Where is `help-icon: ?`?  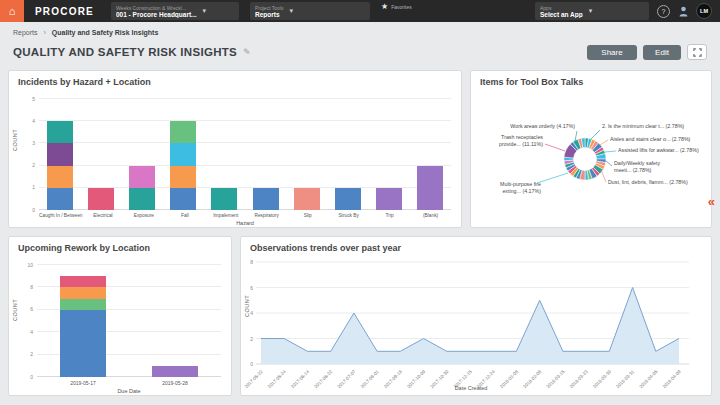 help-icon: ? is located at coordinates (664, 12).